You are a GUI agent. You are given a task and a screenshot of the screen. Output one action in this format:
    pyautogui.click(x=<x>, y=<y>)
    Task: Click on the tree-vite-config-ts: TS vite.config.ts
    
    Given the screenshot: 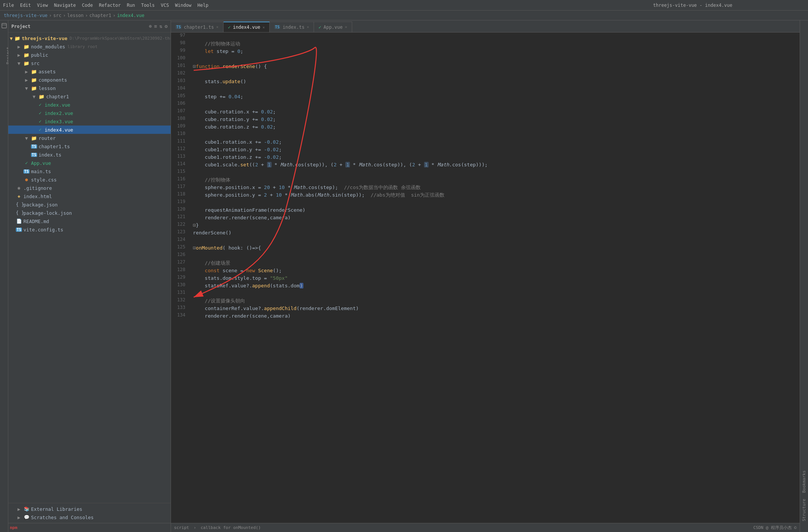 What is the action you would take?
    pyautogui.click(x=89, y=230)
    